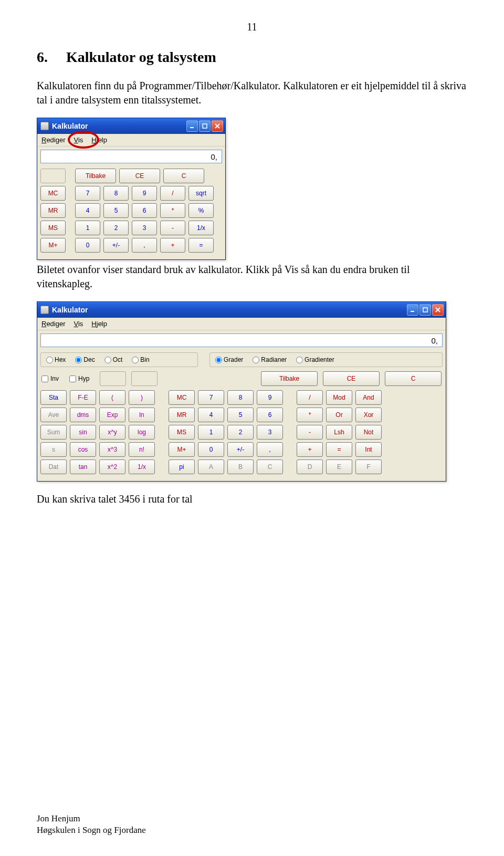  Describe the element at coordinates (369, 450) in the screenshot. I see `key-int: Int` at that location.